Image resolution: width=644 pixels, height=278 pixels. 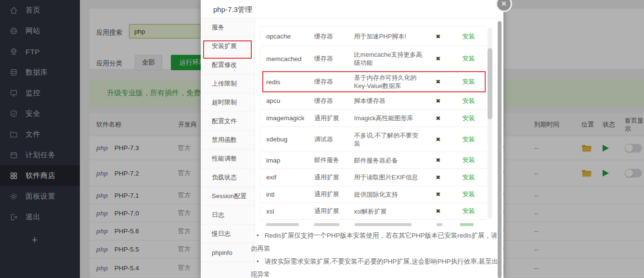 What do you see at coordinates (287, 82) in the screenshot?
I see `extension-name: redis` at bounding box center [287, 82].